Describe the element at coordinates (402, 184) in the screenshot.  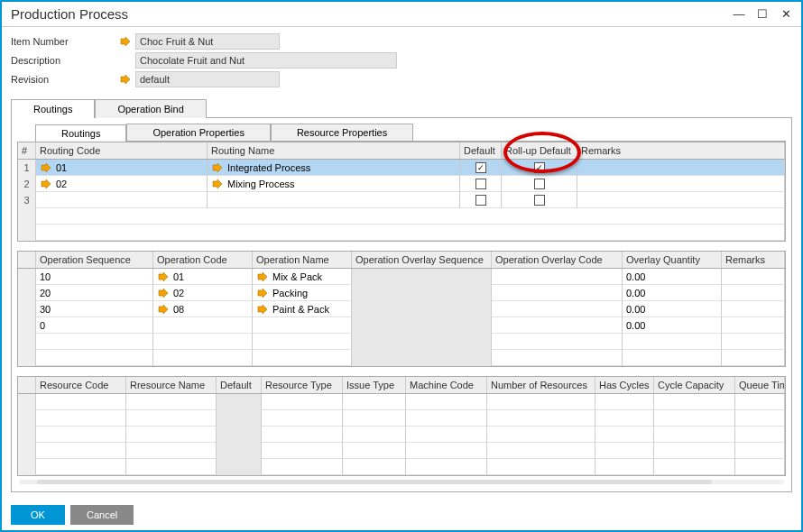
I see `routings-row: 202Mixing Process` at that location.